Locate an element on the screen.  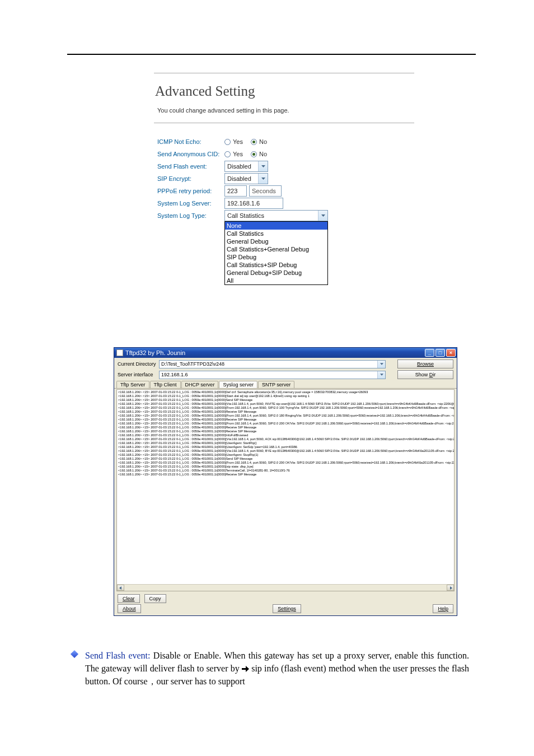
input-syslog-server: 192.168.1.6 is located at coordinates (254, 203).